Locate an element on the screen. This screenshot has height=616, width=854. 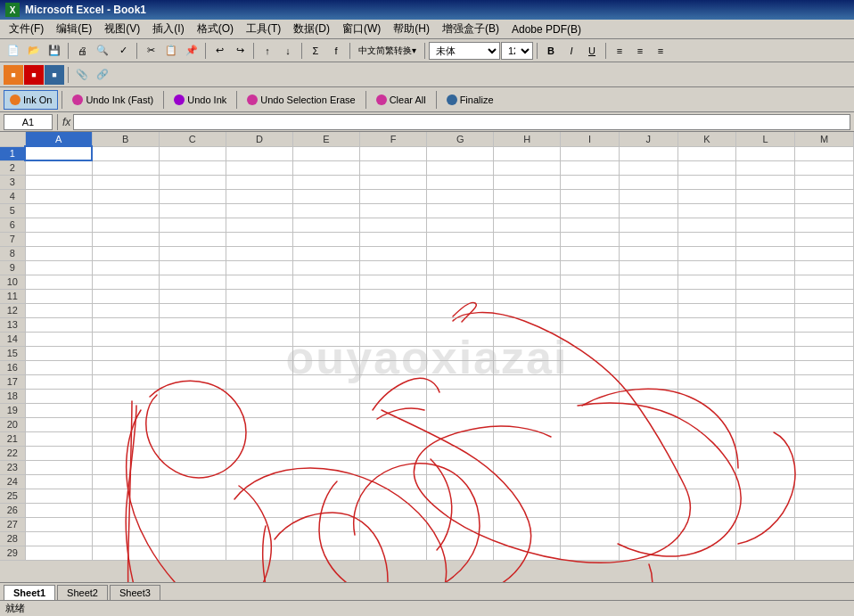
cell-J6 is located at coordinates (648, 225).